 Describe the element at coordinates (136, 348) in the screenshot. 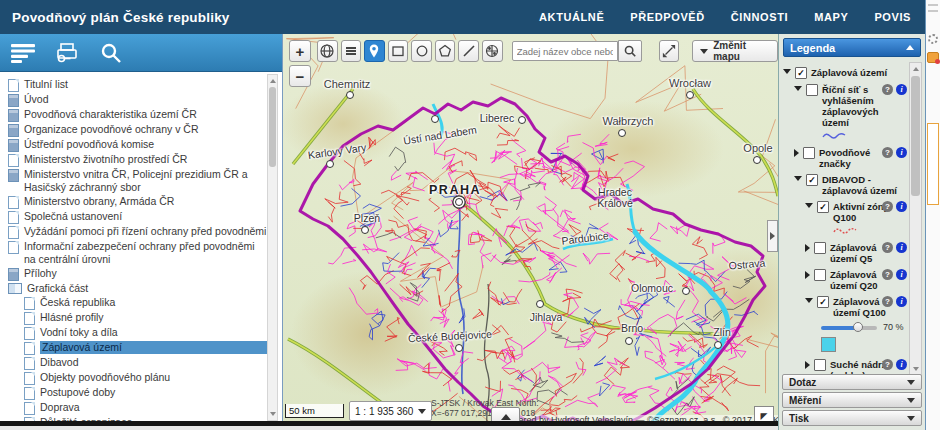

I see `sidebar-item: Záplavová území` at that location.